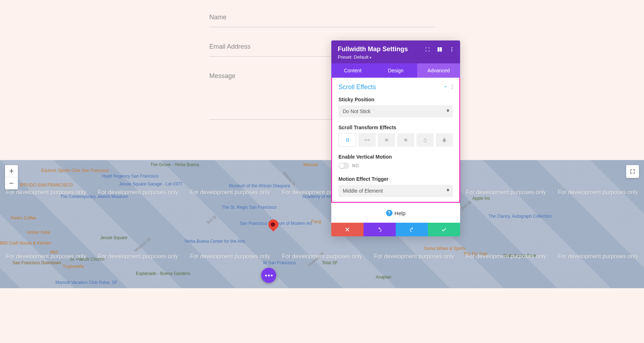 This screenshot has width=644, height=343. Describe the element at coordinates (428, 49) in the screenshot. I see `snap-icon` at that location.